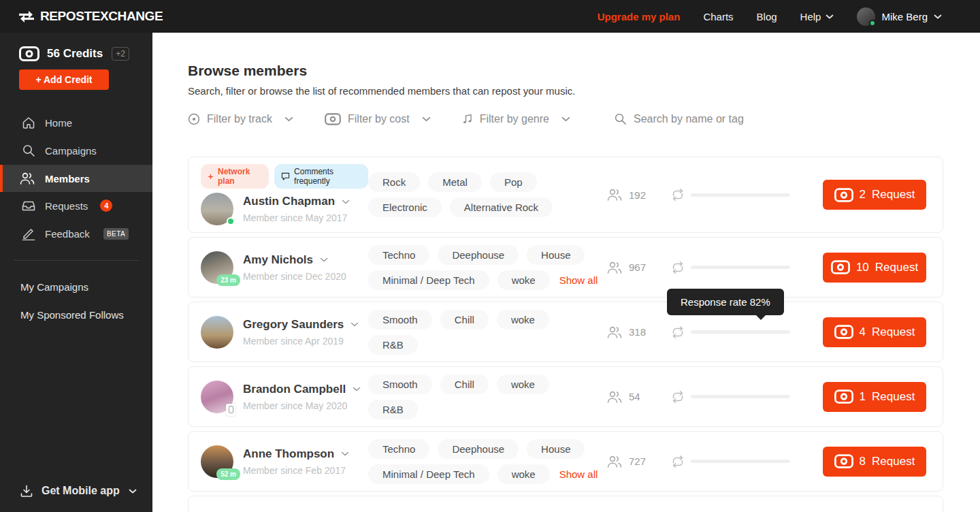 The height and width of the screenshot is (512, 980). What do you see at coordinates (76, 234) in the screenshot?
I see `sidebar-item-feedback: Feedback BETA` at bounding box center [76, 234].